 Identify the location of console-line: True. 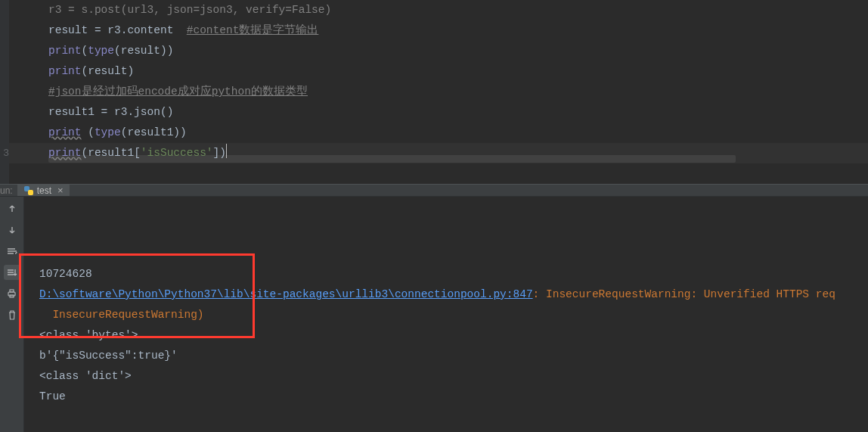
(452, 396).